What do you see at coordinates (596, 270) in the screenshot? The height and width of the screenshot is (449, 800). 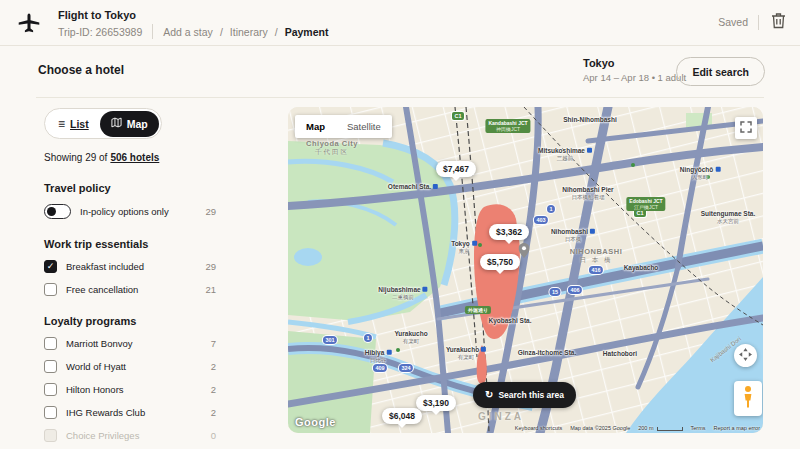 I see `road-shield-416: 416` at bounding box center [596, 270].